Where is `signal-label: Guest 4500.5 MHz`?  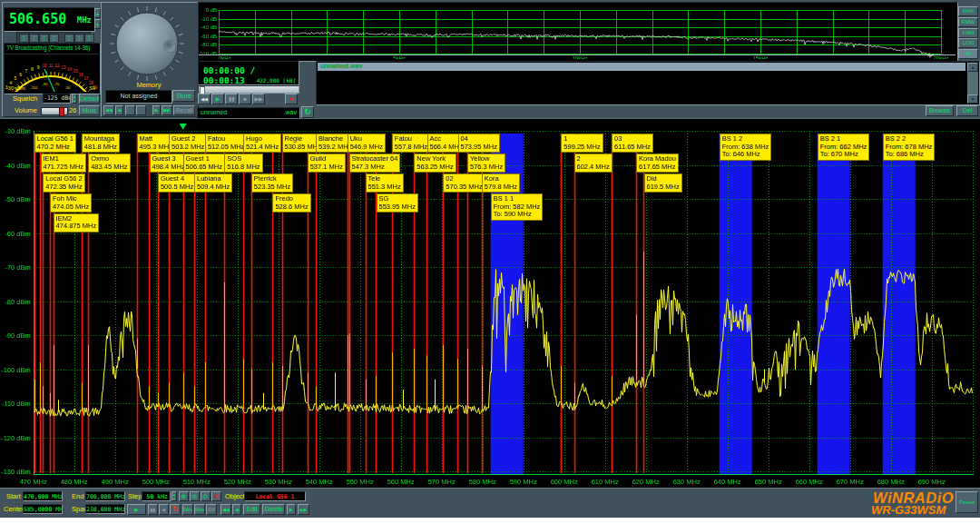 signal-label: Guest 4500.5 MHz is located at coordinates (177, 183).